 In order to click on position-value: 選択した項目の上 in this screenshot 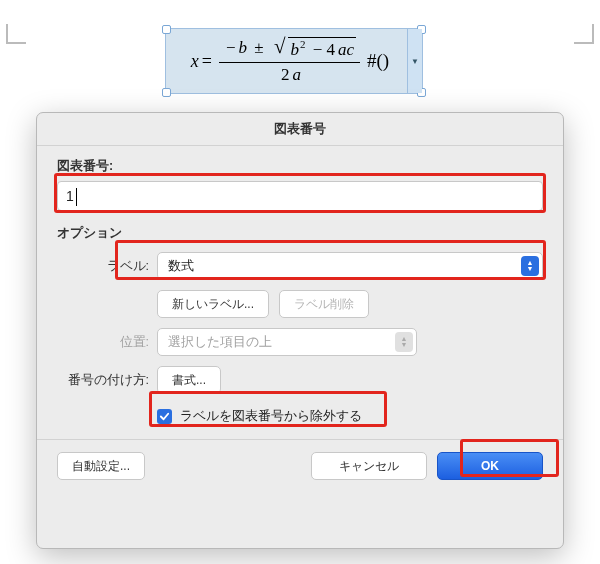, I will do `click(220, 342)`.